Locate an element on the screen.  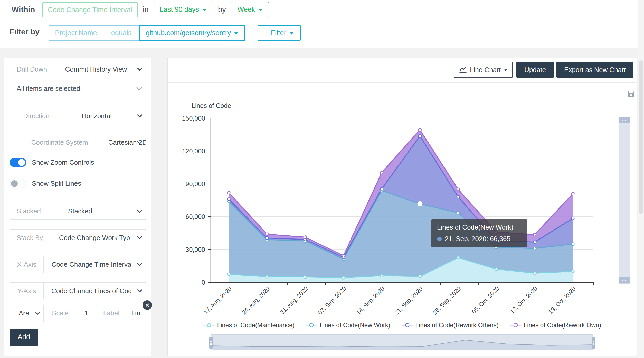
series-type-select: Are is located at coordinates (27, 313).